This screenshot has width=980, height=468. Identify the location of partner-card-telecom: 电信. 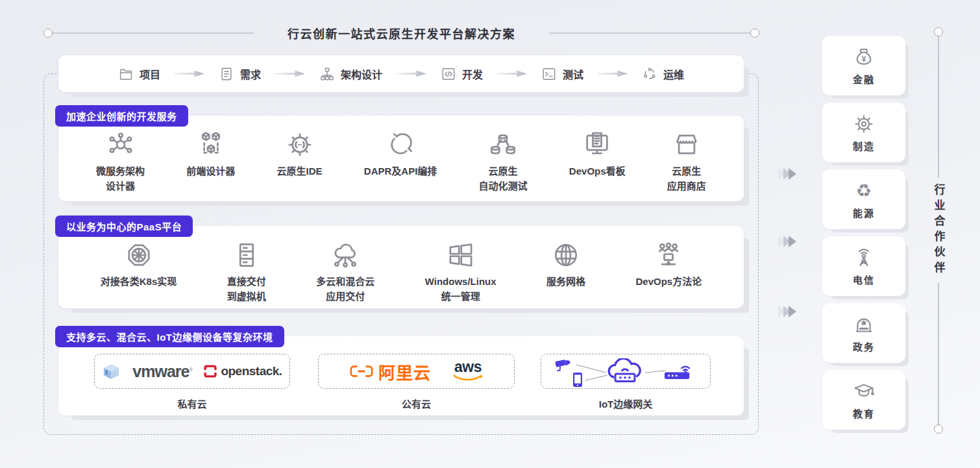
(864, 266).